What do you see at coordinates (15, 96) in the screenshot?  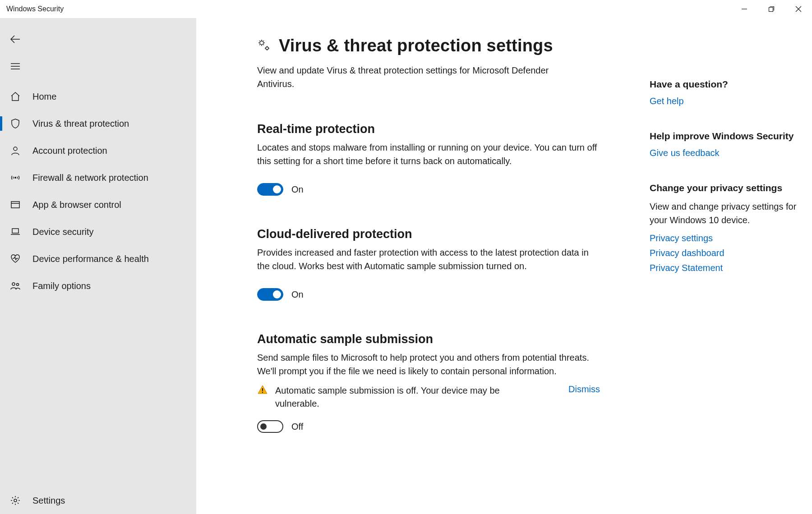 I see `home-icon` at bounding box center [15, 96].